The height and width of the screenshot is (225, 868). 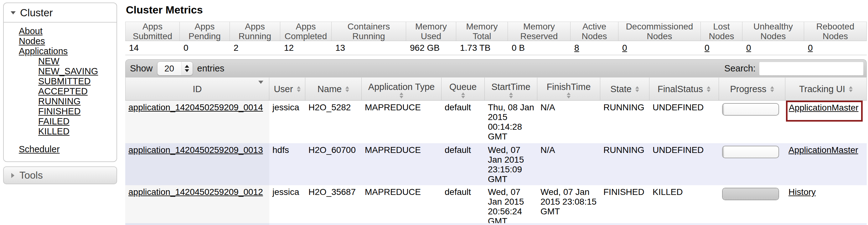 What do you see at coordinates (625, 164) in the screenshot?
I see `state-cell: RUNNING` at bounding box center [625, 164].